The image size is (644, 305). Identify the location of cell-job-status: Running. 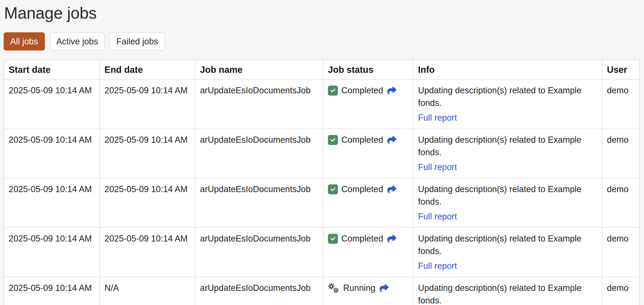
(368, 291).